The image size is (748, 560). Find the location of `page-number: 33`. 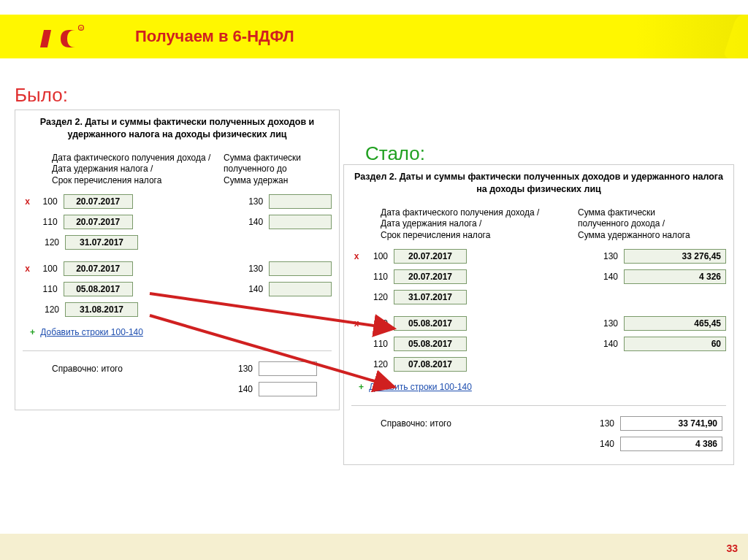

page-number: 33 is located at coordinates (732, 548).